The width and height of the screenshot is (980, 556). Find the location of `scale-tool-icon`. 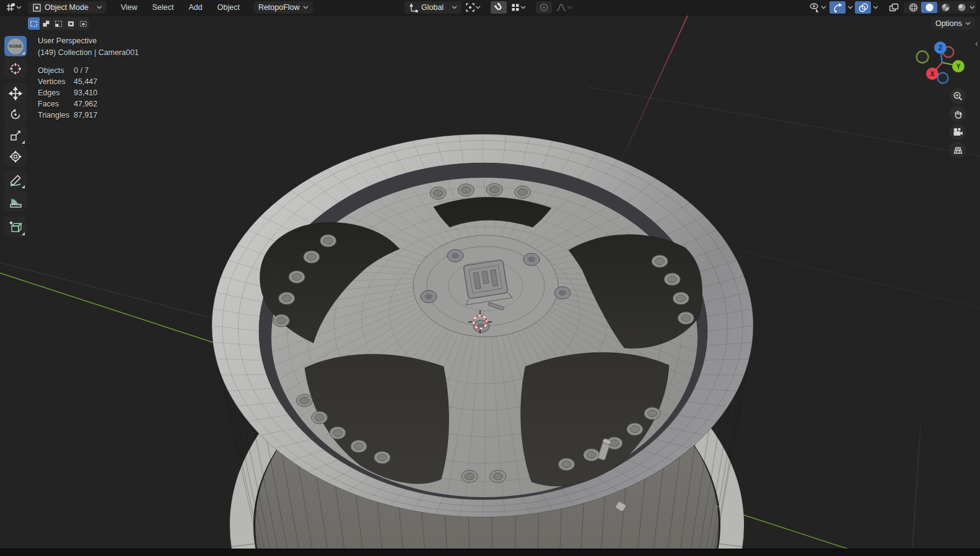

scale-tool-icon is located at coordinates (15, 136).